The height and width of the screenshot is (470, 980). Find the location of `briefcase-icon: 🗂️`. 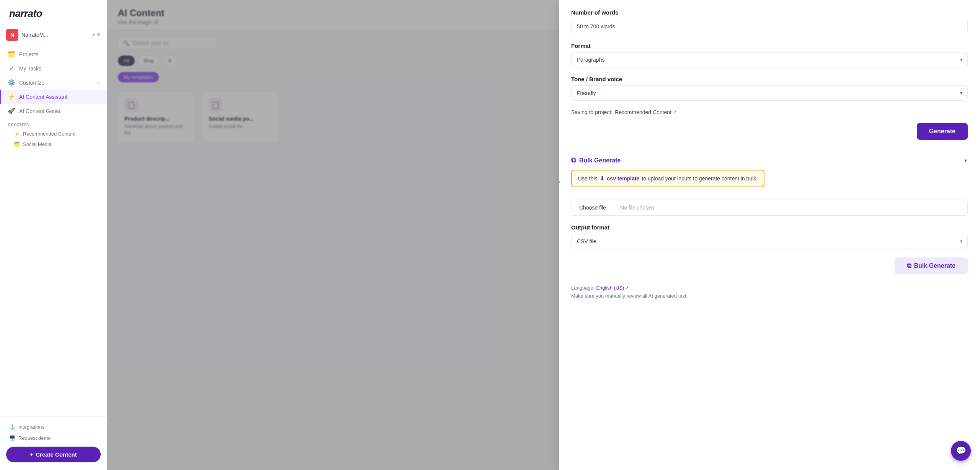

briefcase-icon: 🗂️ is located at coordinates (11, 54).